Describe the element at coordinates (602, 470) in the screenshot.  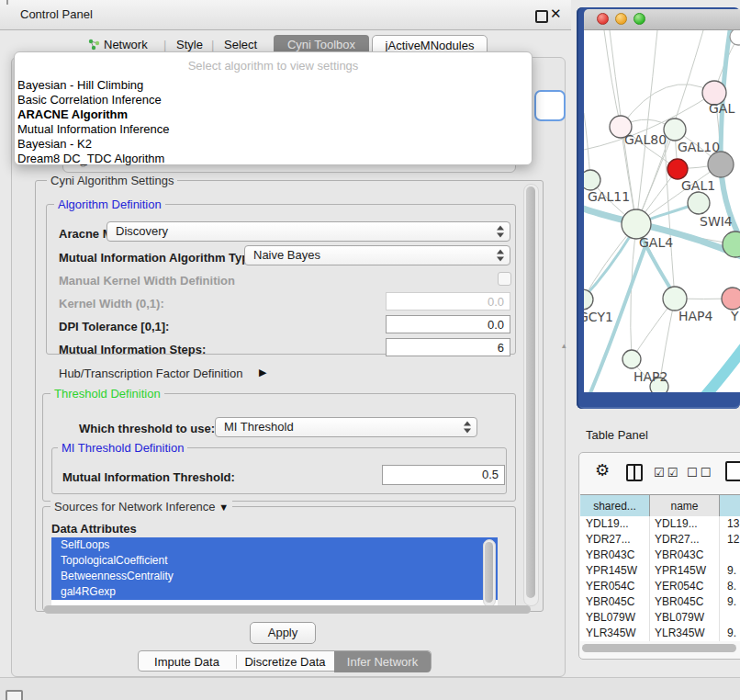
I see `gear-icon: ⚙` at that location.